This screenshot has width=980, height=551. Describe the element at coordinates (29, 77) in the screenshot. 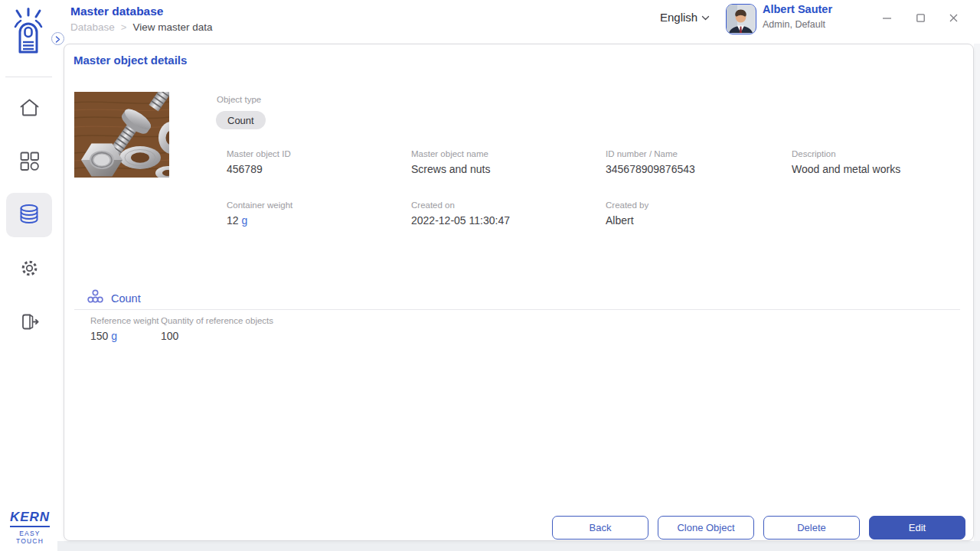

I see `sidebar-divider` at that location.